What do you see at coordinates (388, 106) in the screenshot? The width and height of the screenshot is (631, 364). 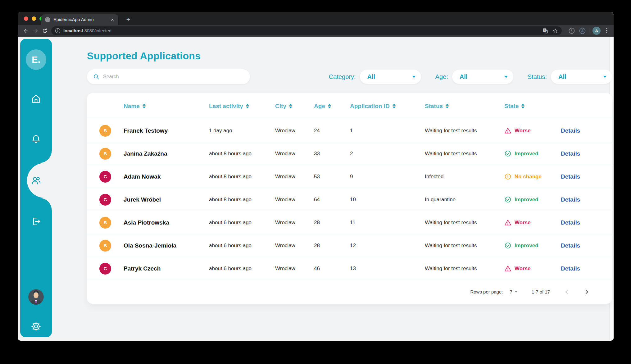 I see `column-header: Application ID` at bounding box center [388, 106].